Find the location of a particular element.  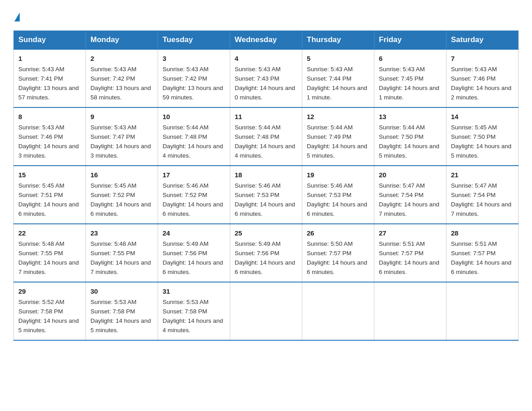

day-info: Sunrise: 5:51 AMSunset: 7:57 PMDaylight:… is located at coordinates (409, 258).